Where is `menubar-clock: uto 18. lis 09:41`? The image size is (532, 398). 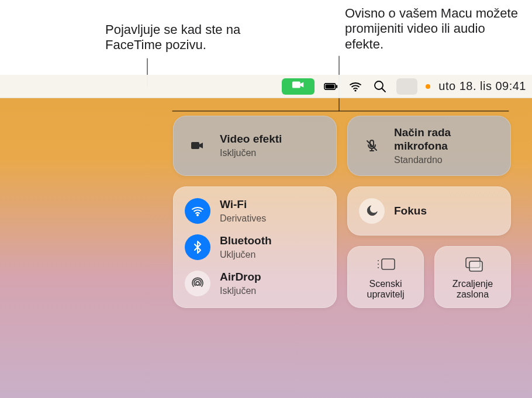 menubar-clock: uto 18. lis 09:41 is located at coordinates (482, 86).